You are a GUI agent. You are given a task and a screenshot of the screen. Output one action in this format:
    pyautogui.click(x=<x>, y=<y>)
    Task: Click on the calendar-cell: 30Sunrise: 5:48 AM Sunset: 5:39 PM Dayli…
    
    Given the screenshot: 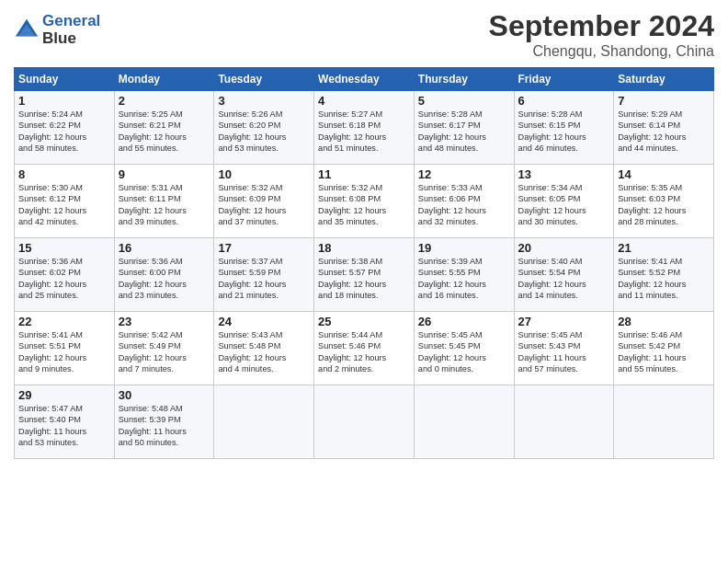 What is the action you would take?
    pyautogui.click(x=164, y=422)
    